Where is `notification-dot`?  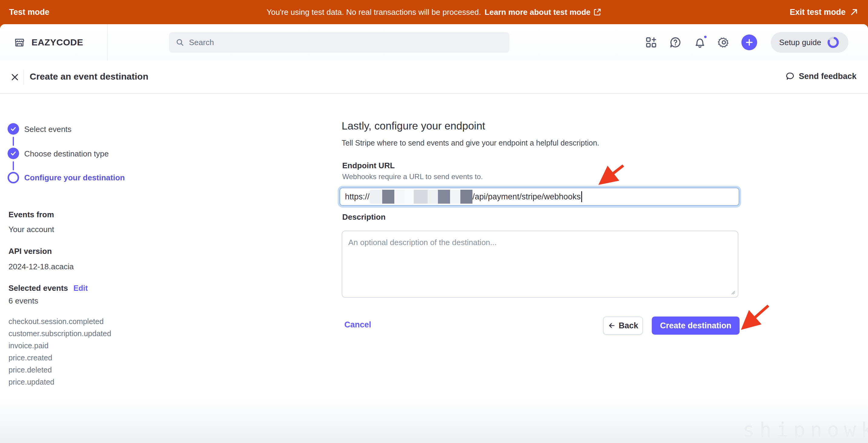 notification-dot is located at coordinates (706, 37).